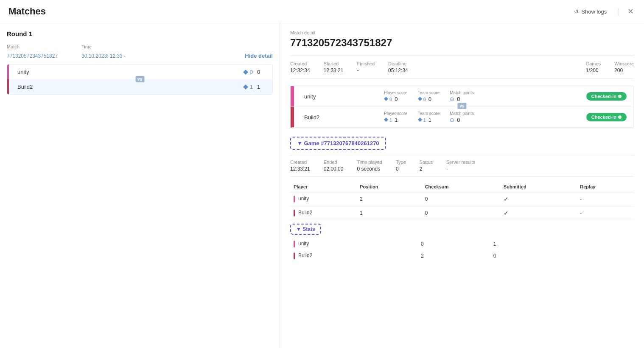 The height and width of the screenshot is (348, 644). What do you see at coordinates (140, 36) in the screenshot?
I see `round-label: Round 1` at bounding box center [140, 36].